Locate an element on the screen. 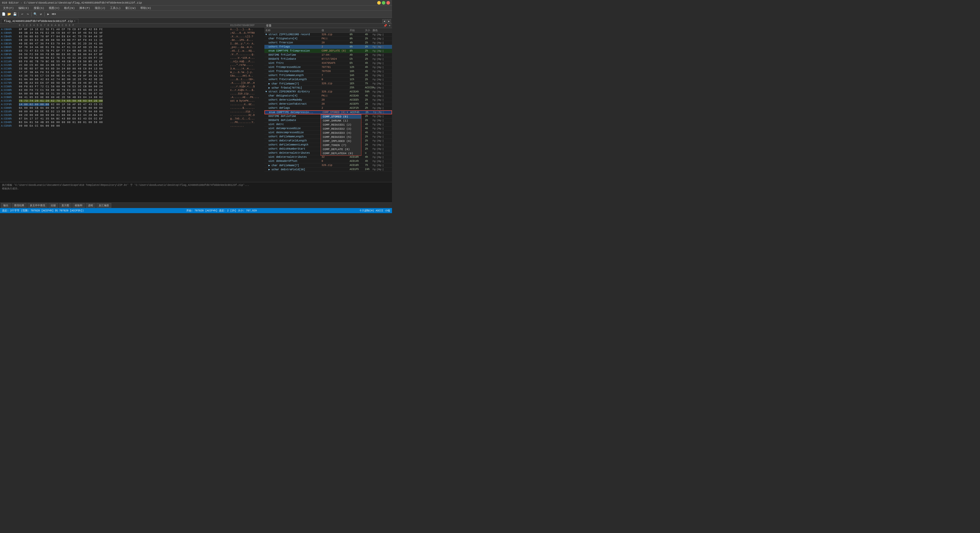 The height and width of the screenshot is (533, 980). bottom-btn-6: 进程 is located at coordinates (91, 205).